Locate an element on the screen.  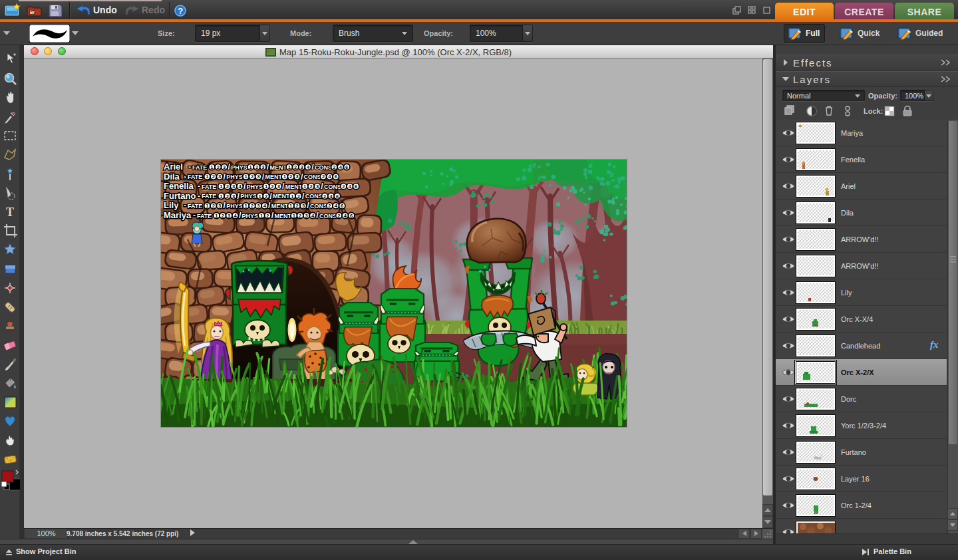
svg-text: Furtano is located at coordinates (180, 196).